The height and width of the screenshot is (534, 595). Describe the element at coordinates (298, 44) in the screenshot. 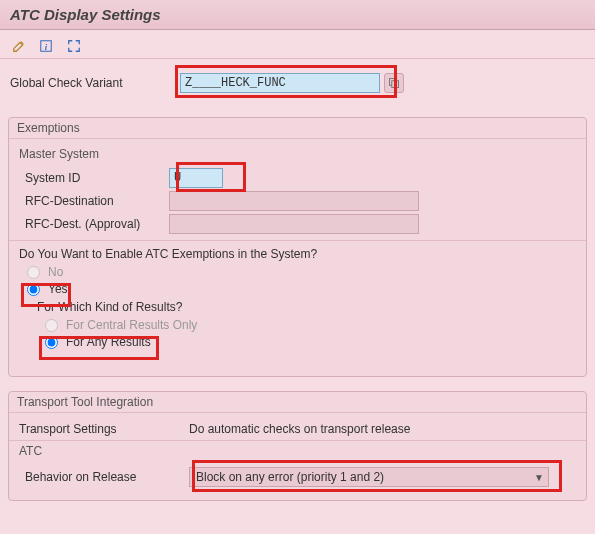

I see `toolbar: i` at that location.